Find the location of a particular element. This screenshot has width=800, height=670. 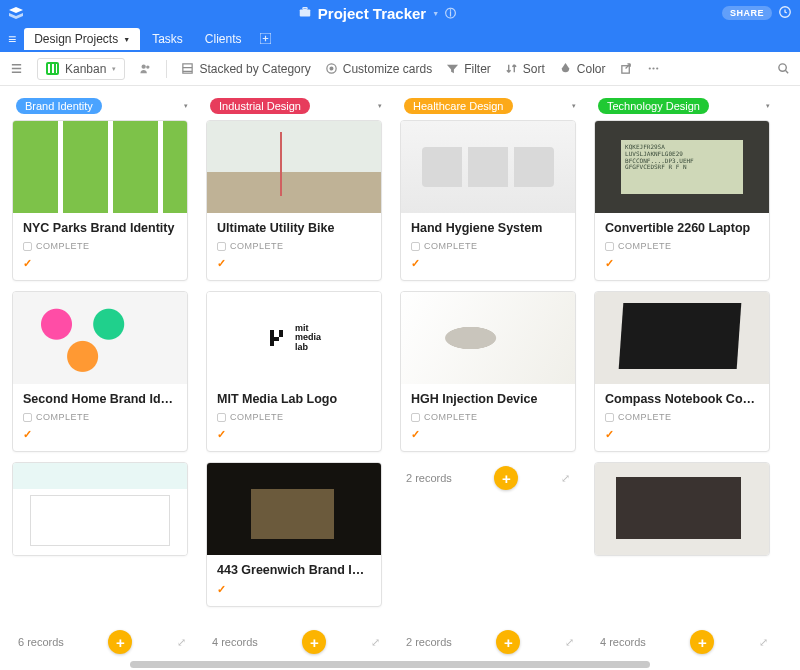

record-count: 6 records is located at coordinates (41, 642).